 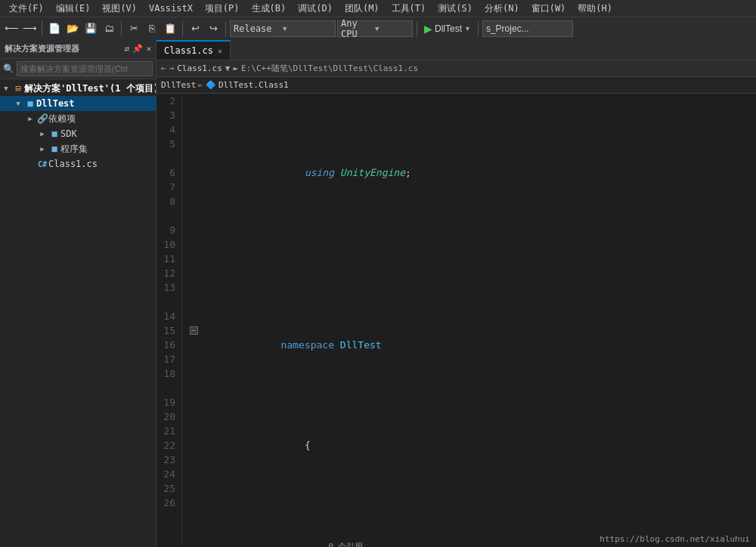 I want to click on sep4, so click(x=225, y=29).